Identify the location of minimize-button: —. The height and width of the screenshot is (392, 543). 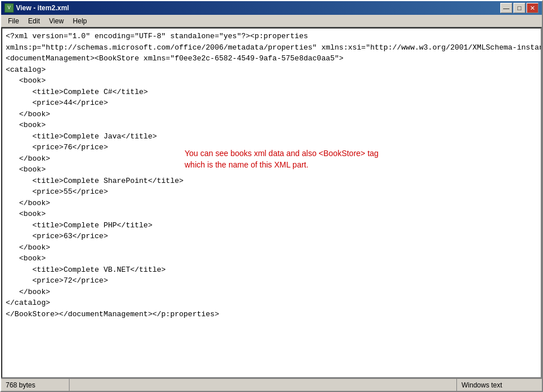
(506, 8).